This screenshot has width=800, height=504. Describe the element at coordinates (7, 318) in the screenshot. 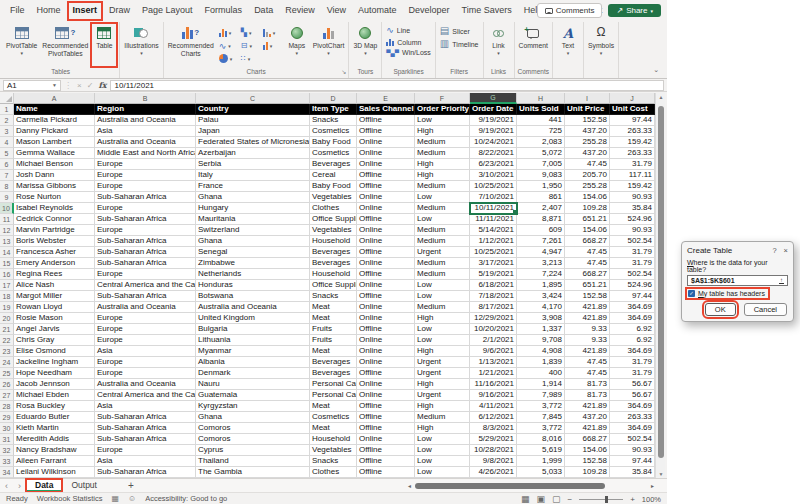

I see `row-number: 20` at that location.